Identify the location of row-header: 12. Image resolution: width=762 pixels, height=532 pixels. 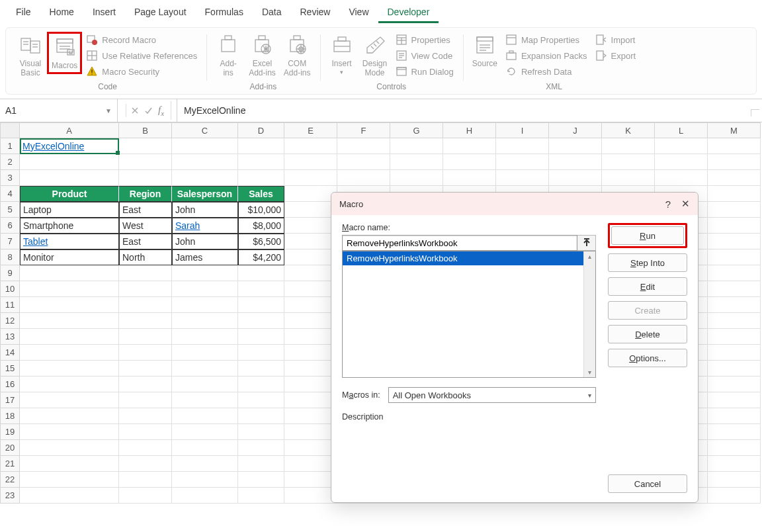
(10, 321).